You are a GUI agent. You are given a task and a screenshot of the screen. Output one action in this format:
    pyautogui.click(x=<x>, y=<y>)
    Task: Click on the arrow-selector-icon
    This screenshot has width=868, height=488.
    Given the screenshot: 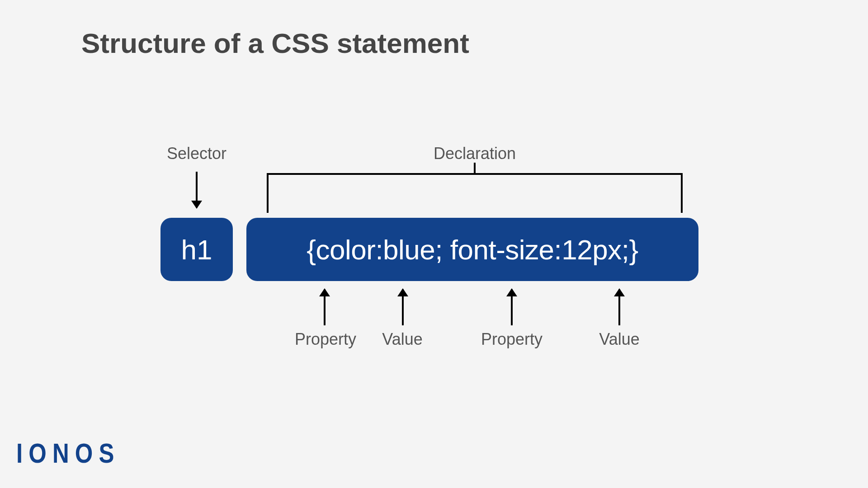 What is the action you would take?
    pyautogui.click(x=197, y=190)
    